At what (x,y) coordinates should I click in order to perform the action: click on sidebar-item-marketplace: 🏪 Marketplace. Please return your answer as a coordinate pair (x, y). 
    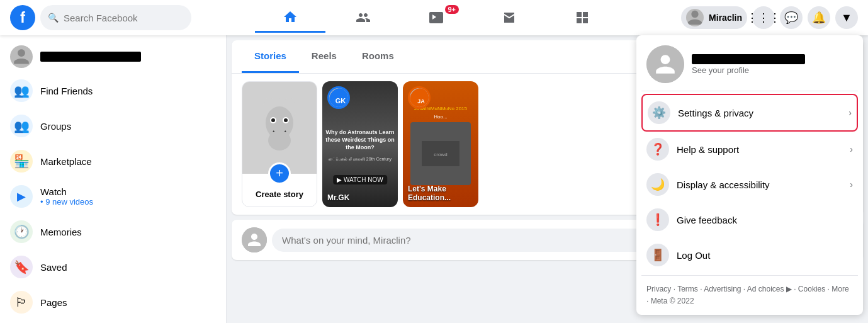
    Looking at the image, I should click on (113, 161).